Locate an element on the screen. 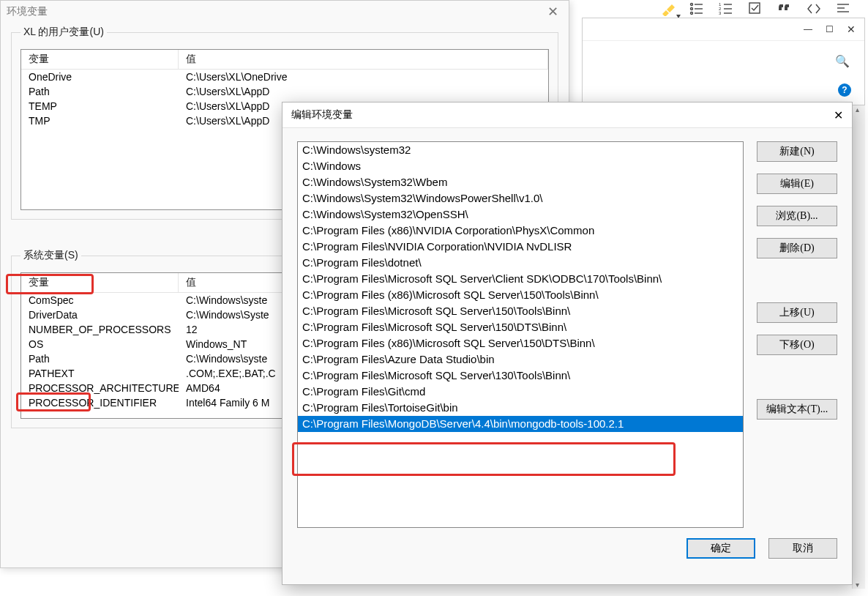  path-list-item: C:\Program Files\MongoDB\Server\4.4\bin\… is located at coordinates (520, 424).